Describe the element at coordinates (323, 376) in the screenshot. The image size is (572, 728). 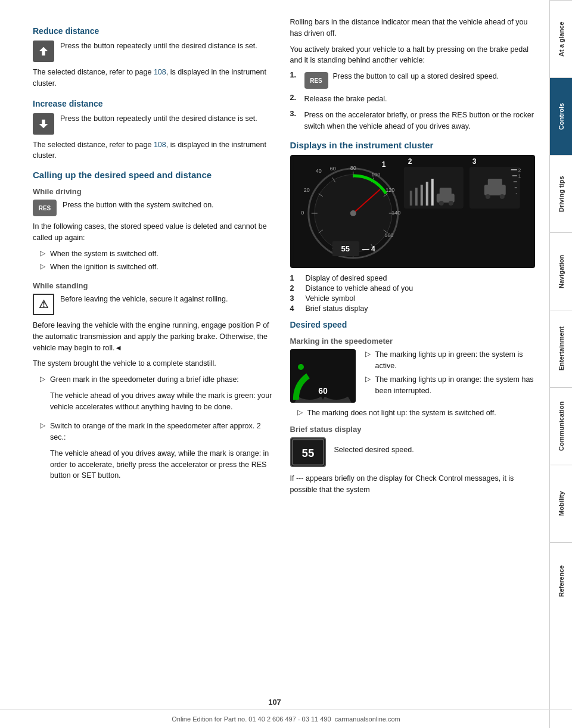
I see `small-speedo-svg: 60` at that location.